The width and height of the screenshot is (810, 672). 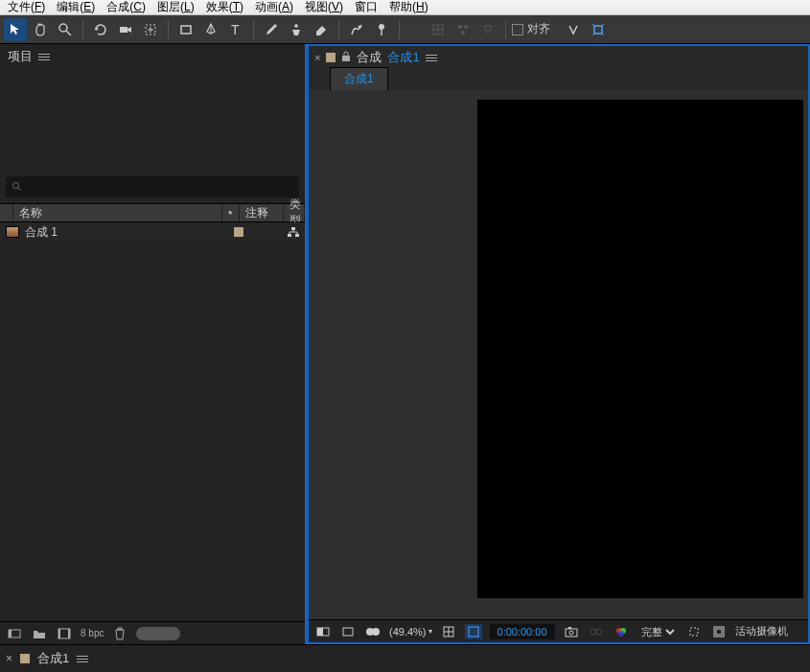 I want to click on grid-button, so click(x=449, y=632).